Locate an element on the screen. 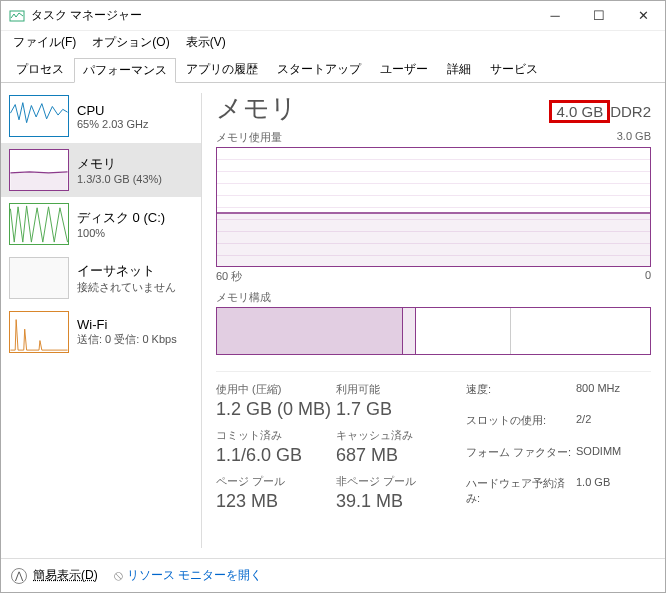  tab-app-history: アプリの履歴 is located at coordinates (222, 70).